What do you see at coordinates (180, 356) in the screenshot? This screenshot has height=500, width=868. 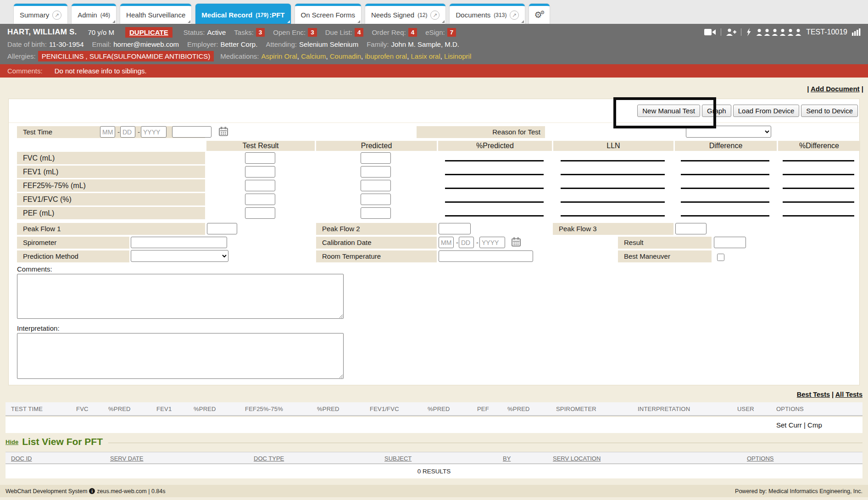 I see `interpretation-textarea` at bounding box center [180, 356].